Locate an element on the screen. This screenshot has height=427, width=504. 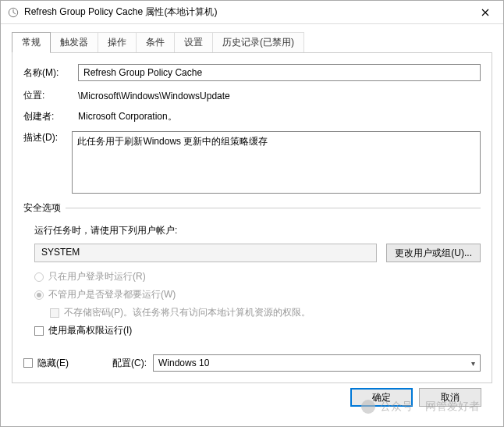
tab-settings: 设置 is located at coordinates (193, 42).